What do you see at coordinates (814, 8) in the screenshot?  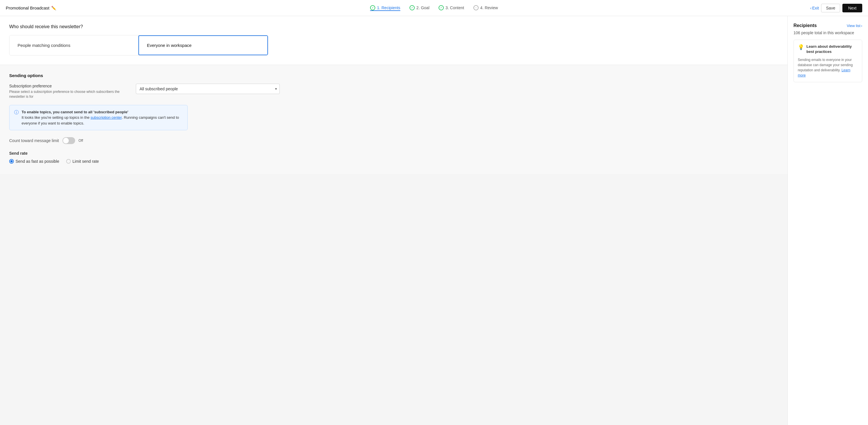 I see `exit-button: ‹ Exit` at bounding box center [814, 8].